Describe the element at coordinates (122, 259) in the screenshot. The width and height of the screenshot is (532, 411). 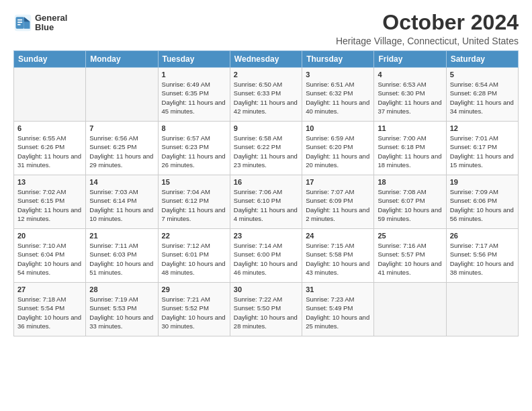
I see `cell-info: Sunrise: 7:11 AMSunset: 6:03 PMDaylight:…` at that location.